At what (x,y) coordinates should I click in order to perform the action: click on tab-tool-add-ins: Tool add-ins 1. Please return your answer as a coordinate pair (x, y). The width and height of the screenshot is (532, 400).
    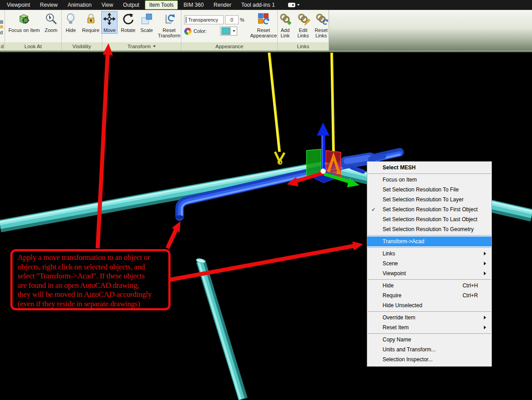
    Looking at the image, I should click on (258, 5).